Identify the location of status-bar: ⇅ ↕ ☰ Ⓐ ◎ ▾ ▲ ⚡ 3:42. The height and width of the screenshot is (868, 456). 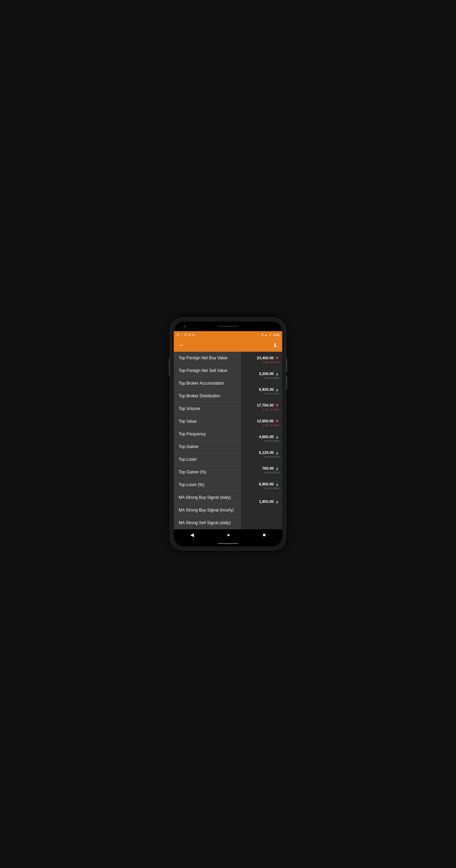
(228, 335).